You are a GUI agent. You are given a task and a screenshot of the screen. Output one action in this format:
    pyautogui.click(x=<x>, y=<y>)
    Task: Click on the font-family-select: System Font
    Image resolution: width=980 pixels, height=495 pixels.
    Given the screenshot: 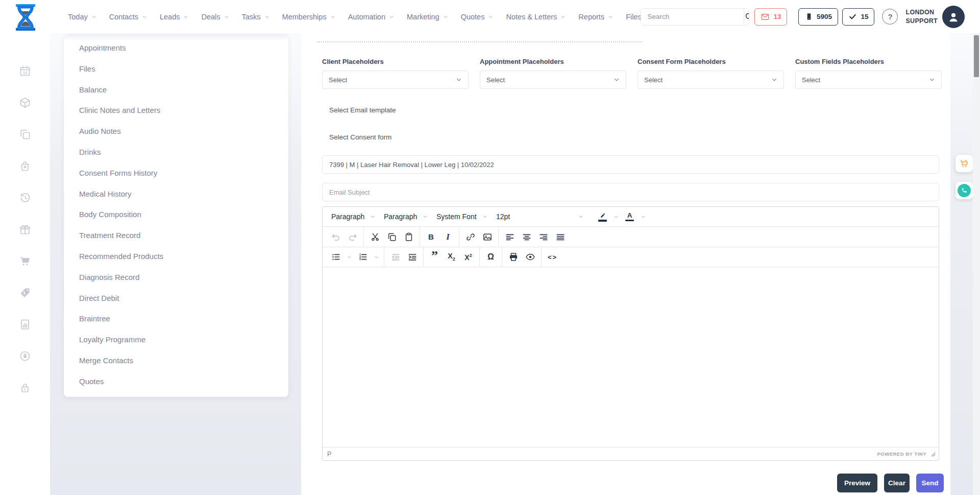 What is the action you would take?
    pyautogui.click(x=462, y=217)
    